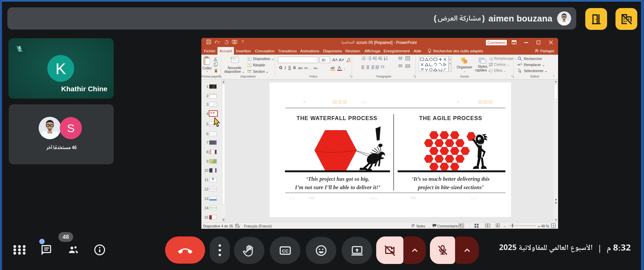 The width and height of the screenshot is (644, 270). What do you see at coordinates (285, 251) in the screenshot?
I see `svg-text: CC` at bounding box center [285, 251].